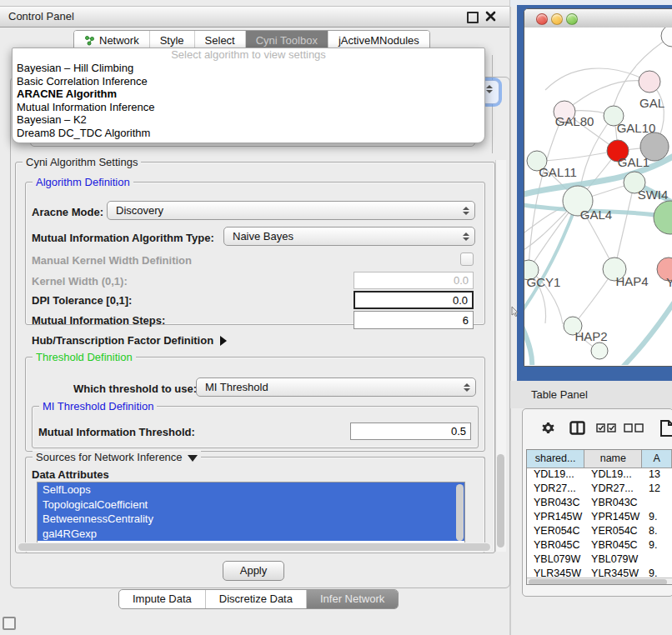 This screenshot has width=672, height=635. Describe the element at coordinates (490, 17) in the screenshot. I see `close-icon` at that location.